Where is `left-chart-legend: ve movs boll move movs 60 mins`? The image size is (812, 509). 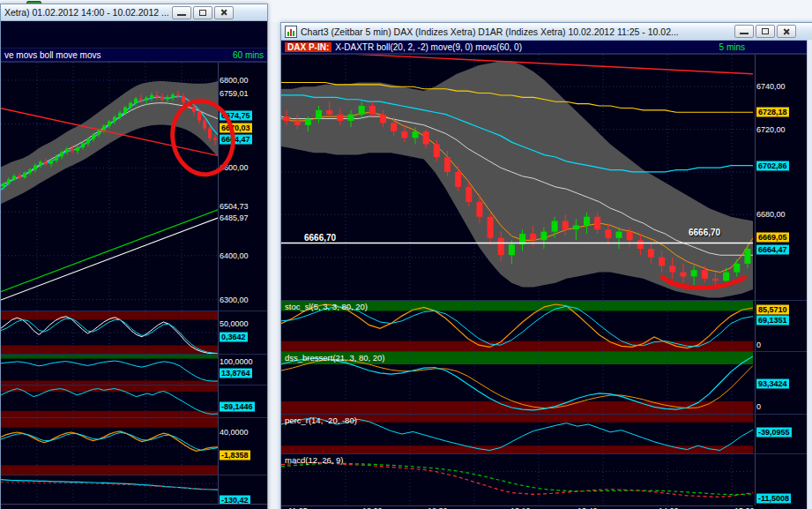
left-chart-legend: ve movs boll move movs 60 mins is located at coordinates (134, 55).